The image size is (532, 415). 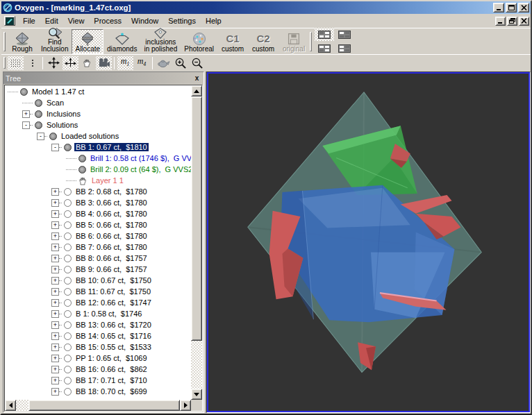 I want to click on tree-item: Model 1 1.47 ct, so click(x=98, y=92).